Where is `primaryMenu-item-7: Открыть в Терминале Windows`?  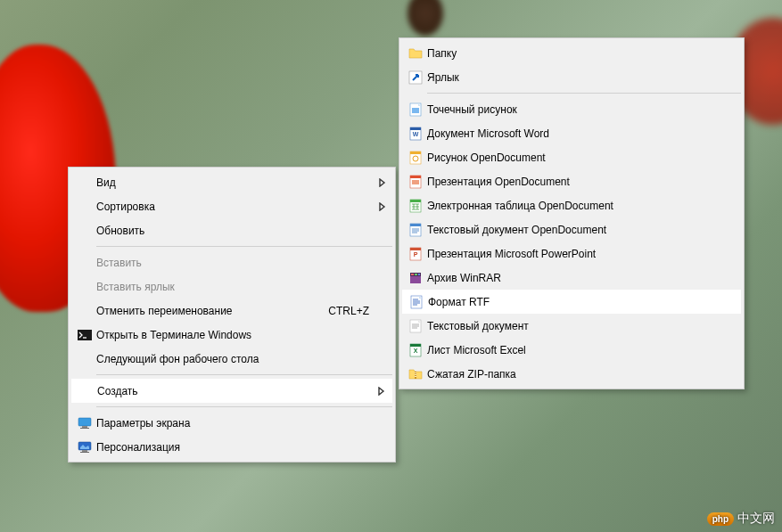
primaryMenu-item-7: Открыть в Терминале Windows is located at coordinates (232, 335).